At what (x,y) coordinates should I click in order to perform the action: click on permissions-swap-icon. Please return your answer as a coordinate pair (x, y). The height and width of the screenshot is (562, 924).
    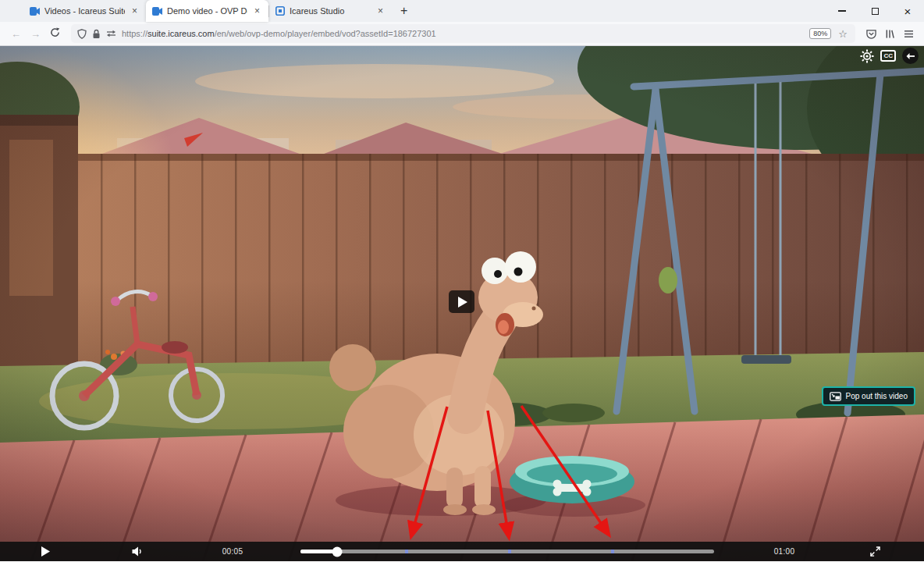
    Looking at the image, I should click on (111, 34).